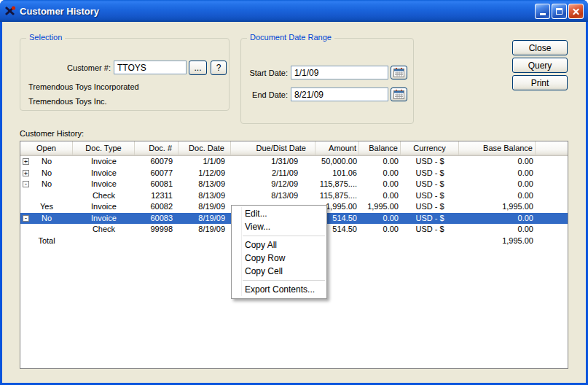 The image size is (588, 385). Describe the element at coordinates (211, 218) in the screenshot. I see `cell-text: 8/19/09` at that location.